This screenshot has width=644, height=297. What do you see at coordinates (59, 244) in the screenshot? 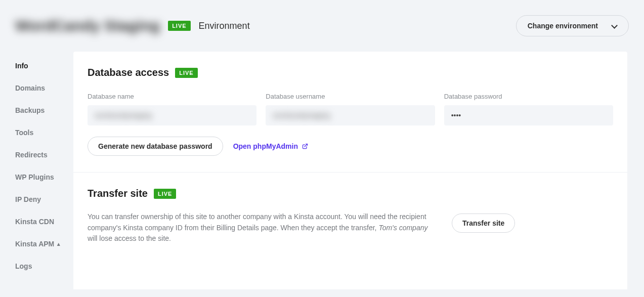
I see `apm-indicator-icon: ▴` at bounding box center [59, 244].